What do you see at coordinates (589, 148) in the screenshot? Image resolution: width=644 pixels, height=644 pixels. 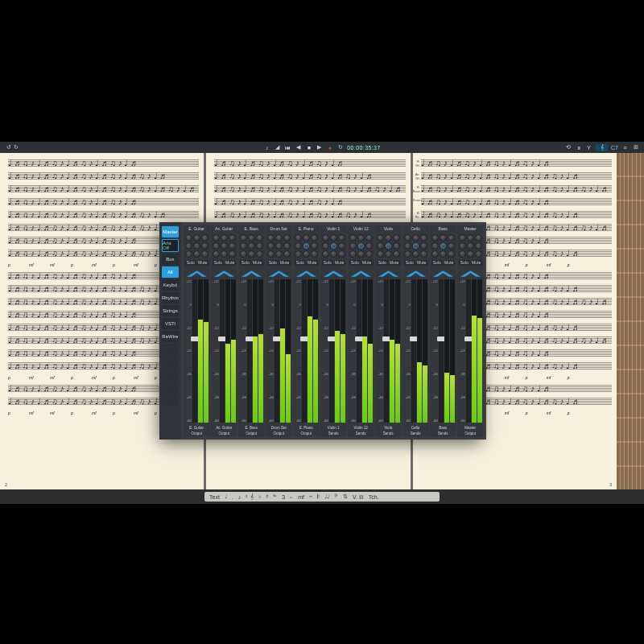 I see `tuning-fork-icon: Y` at bounding box center [589, 148].